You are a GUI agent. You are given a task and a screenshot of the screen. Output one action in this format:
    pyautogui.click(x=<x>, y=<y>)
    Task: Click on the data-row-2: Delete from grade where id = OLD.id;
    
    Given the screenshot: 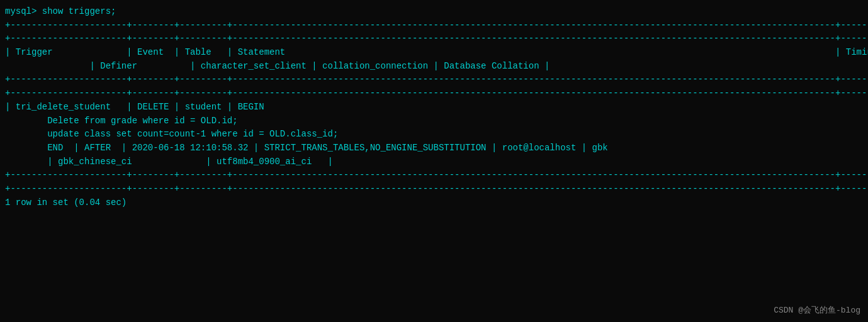 What is the action you would take?
    pyautogui.click(x=434, y=121)
    